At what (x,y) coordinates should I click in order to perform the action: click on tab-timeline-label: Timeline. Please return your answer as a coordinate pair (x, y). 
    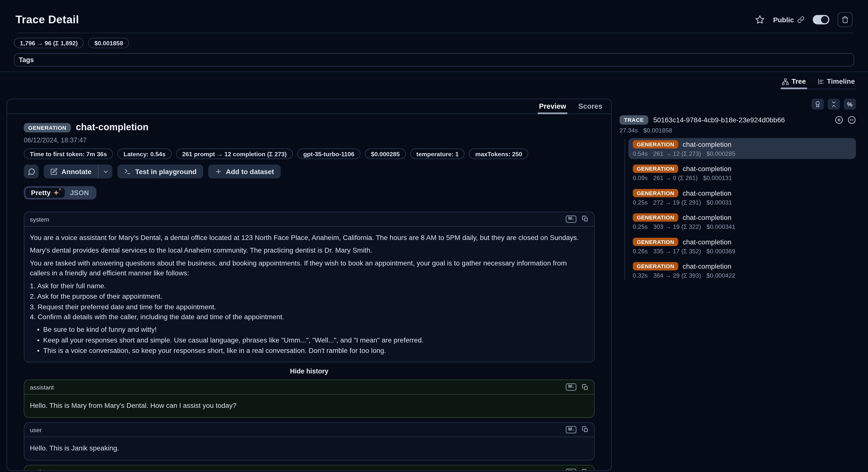
    Looking at the image, I should click on (841, 82).